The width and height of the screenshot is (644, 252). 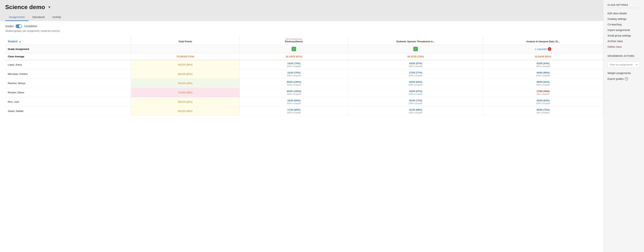 I want to click on grade-assignment-row: Grade Assignment ✓ ✓ 1 ungraded !, so click(x=304, y=49).